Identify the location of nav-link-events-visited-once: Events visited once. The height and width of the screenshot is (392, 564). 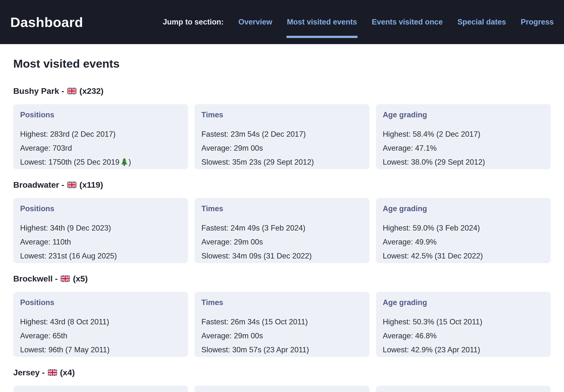
(407, 22).